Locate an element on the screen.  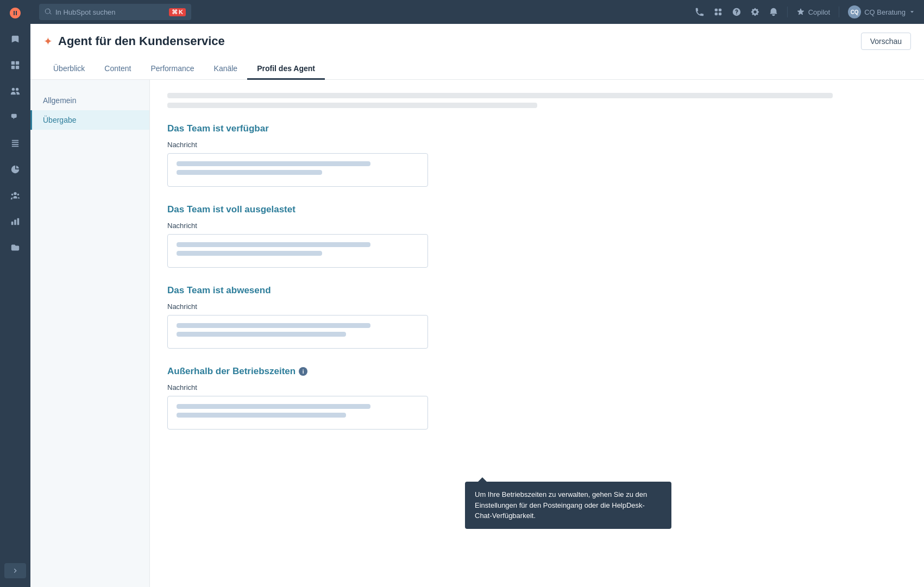
sidebar-item-dashboard is located at coordinates (15, 65).